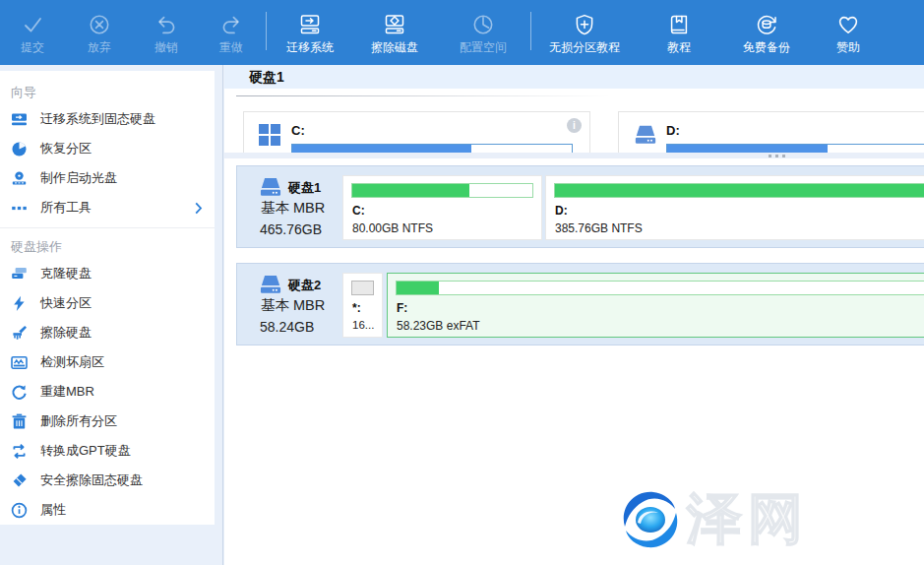 The height and width of the screenshot is (565, 924). Describe the element at coordinates (646, 138) in the screenshot. I see `hard-drive-icon` at that location.